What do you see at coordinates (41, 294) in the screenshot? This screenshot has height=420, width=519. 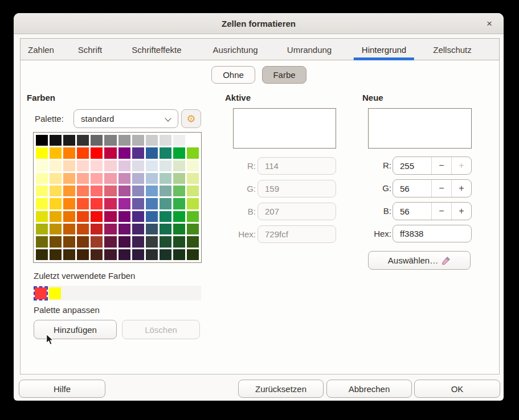 I see `recent-color-swatch` at bounding box center [41, 294].